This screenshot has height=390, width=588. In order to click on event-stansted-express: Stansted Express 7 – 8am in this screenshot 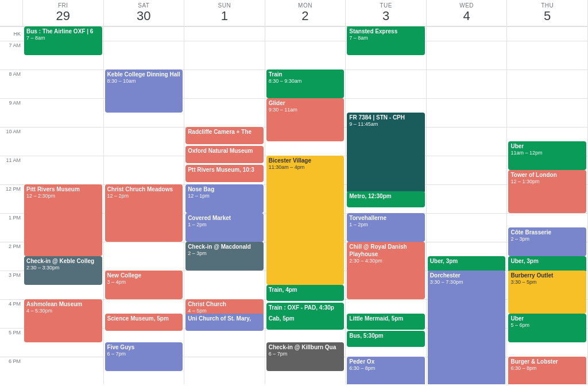, I will do `click(386, 41)`.